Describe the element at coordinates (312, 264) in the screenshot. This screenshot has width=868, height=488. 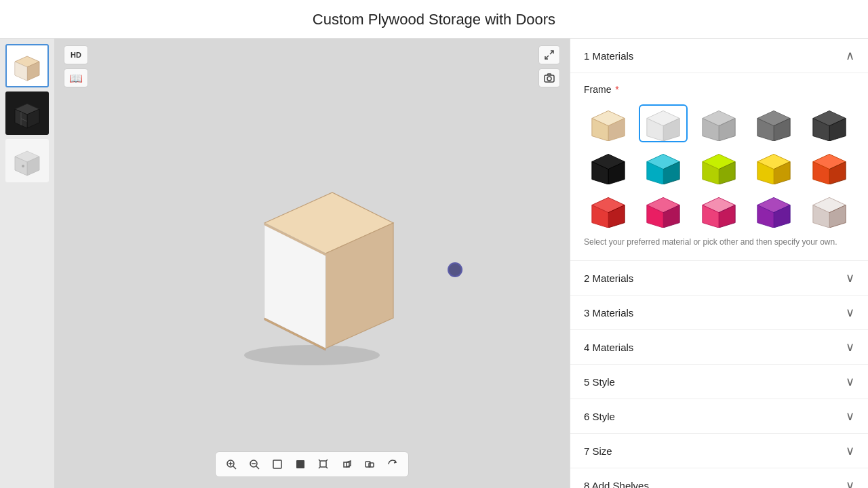
I see `3d-model` at that location.